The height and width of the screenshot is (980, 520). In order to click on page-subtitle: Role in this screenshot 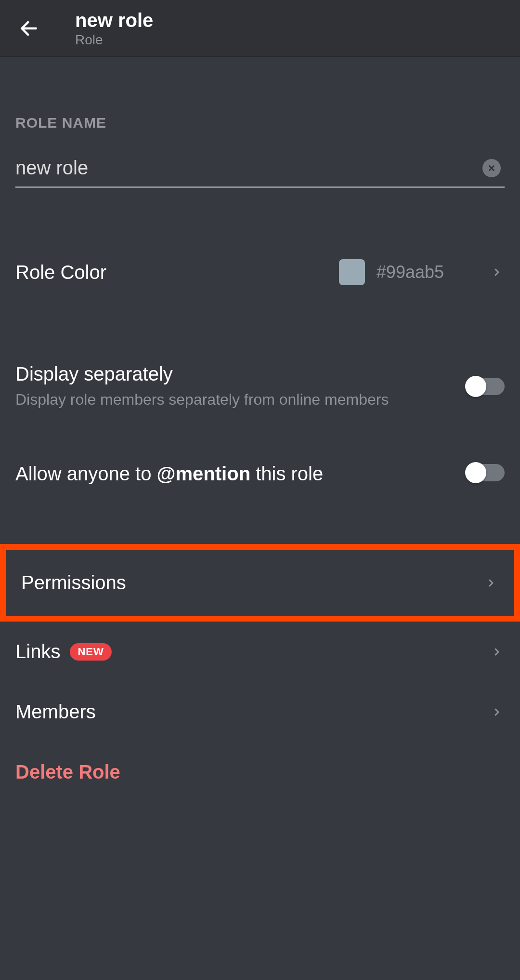, I will do `click(114, 40)`.